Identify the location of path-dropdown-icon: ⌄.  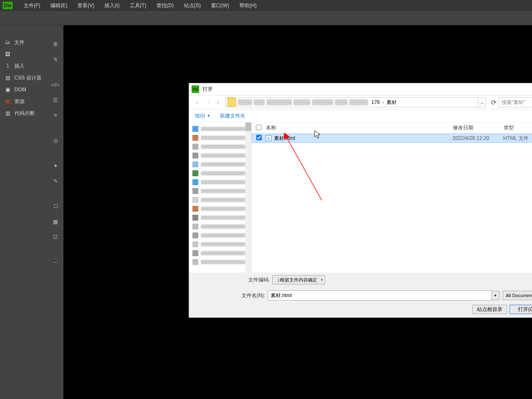
(482, 102).